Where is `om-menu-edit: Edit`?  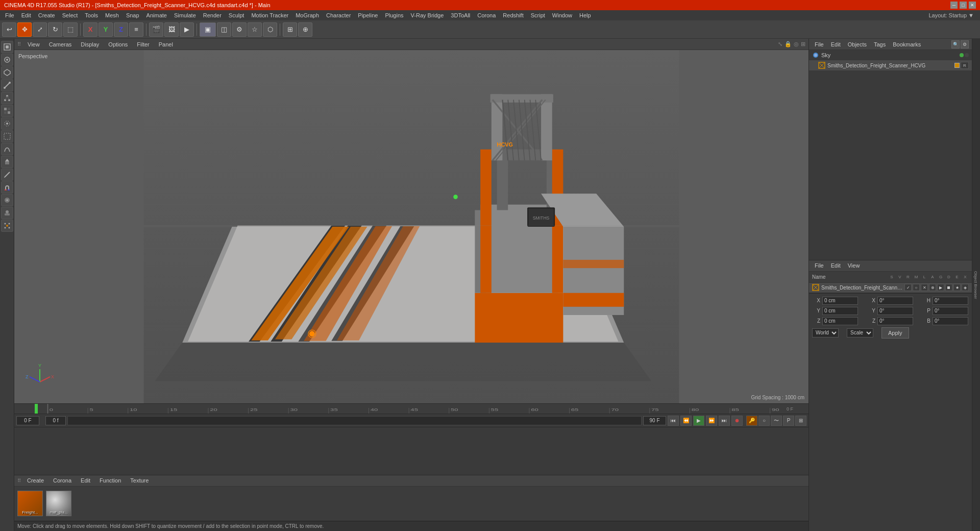
om-menu-edit: Edit is located at coordinates (836, 44).